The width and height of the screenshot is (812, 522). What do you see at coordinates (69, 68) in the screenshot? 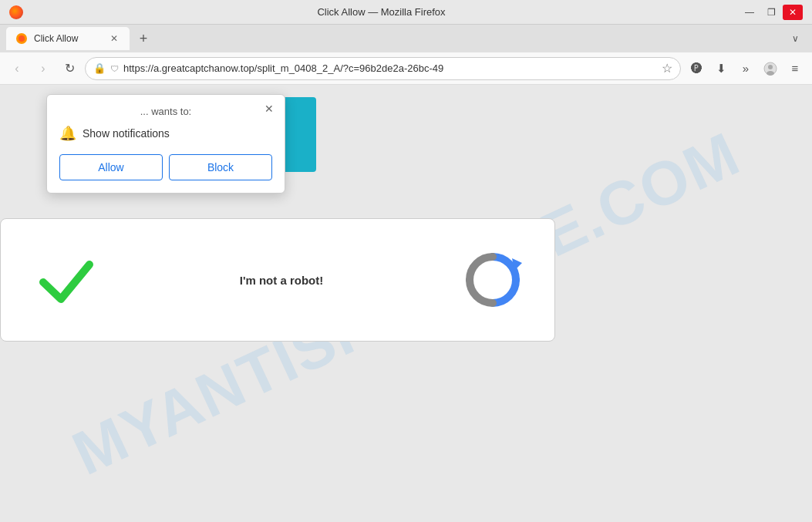
I see `reload-icon: ↻` at bounding box center [69, 68].